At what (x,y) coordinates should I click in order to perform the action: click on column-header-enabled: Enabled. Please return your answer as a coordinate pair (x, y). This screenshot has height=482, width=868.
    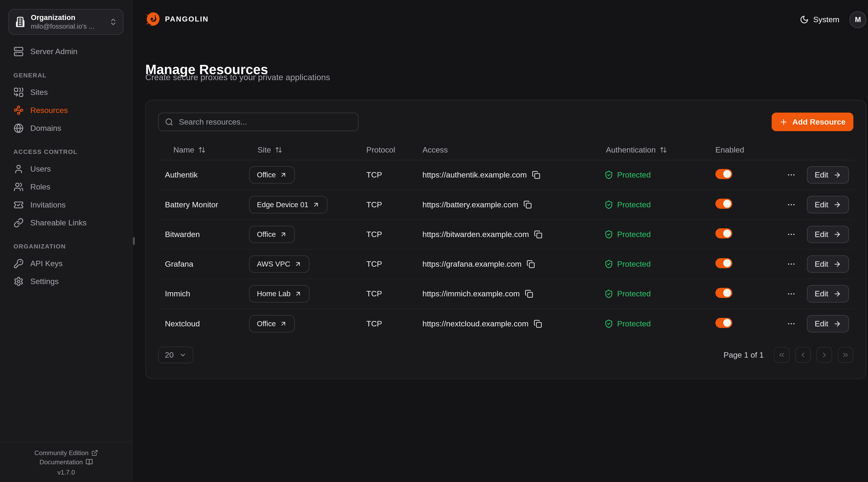
    Looking at the image, I should click on (746, 150).